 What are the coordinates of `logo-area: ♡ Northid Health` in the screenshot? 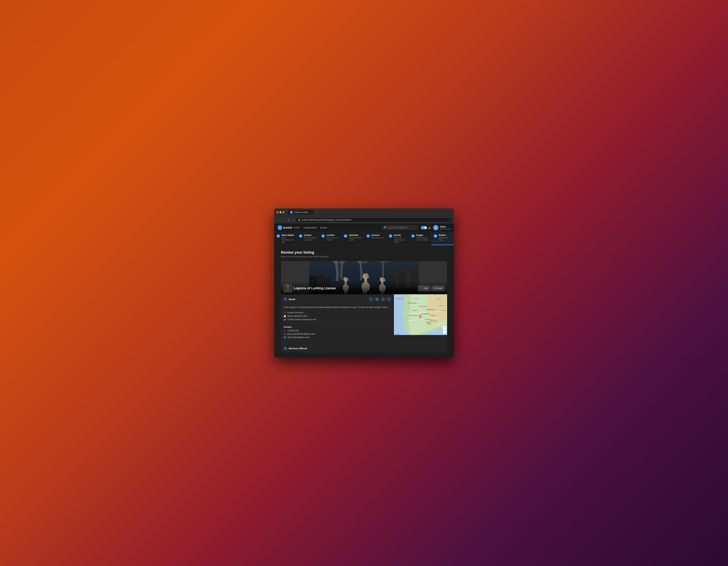 It's located at (289, 228).